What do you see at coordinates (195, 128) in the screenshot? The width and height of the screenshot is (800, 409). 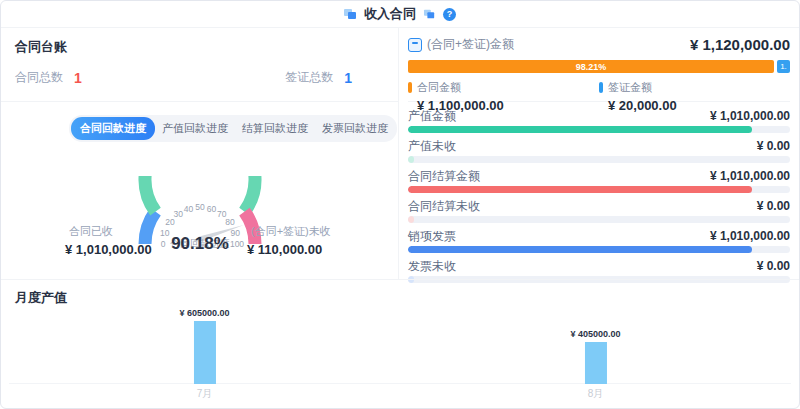 I see `tab-产值回款进度: 产值回款进度` at bounding box center [195, 128].